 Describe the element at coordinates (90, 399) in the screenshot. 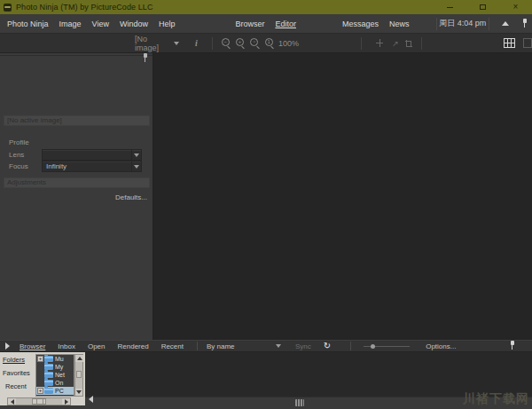

I see `collapse-folder-panel-icon` at that location.